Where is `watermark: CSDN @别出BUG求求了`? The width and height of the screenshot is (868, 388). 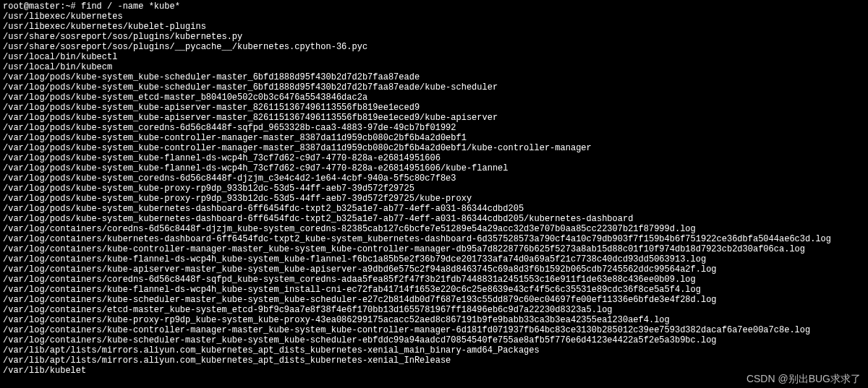
watermark: CSDN @别出BUG求求了 is located at coordinates (804, 379).